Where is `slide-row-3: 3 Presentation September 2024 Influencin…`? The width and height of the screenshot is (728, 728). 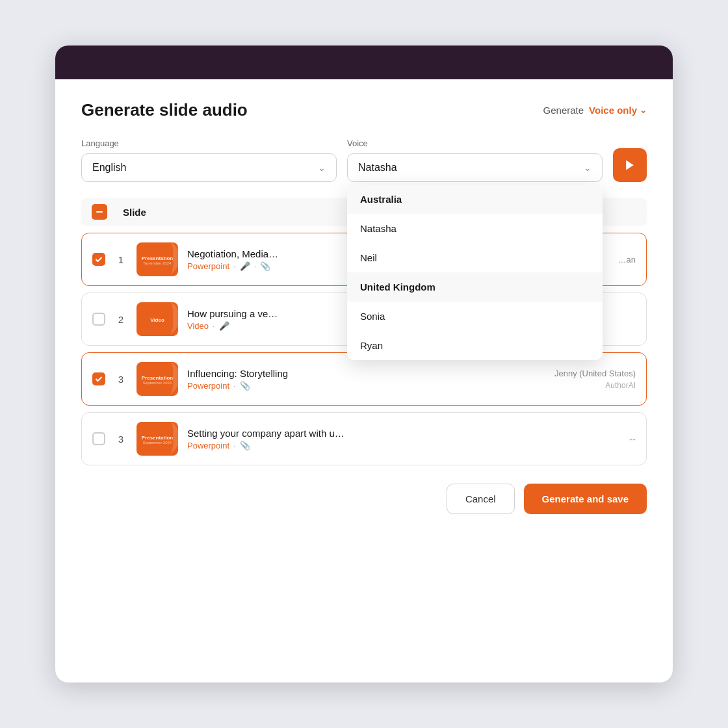 slide-row-3: 3 Presentation September 2024 Influencin… is located at coordinates (364, 379).